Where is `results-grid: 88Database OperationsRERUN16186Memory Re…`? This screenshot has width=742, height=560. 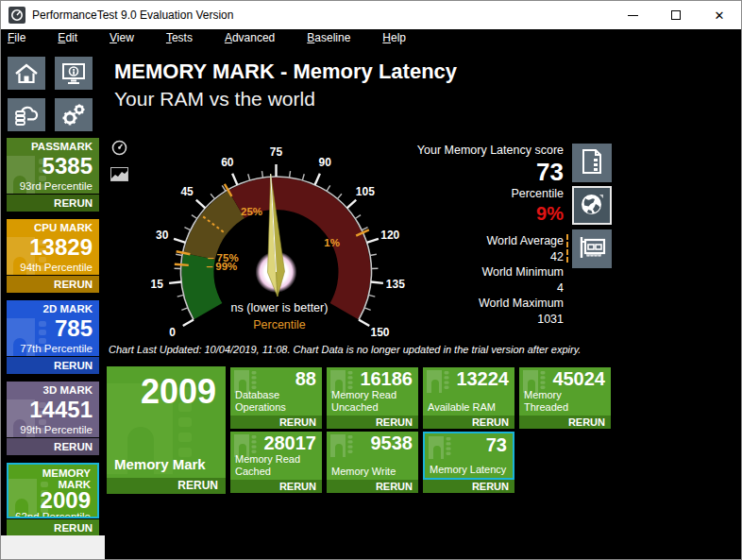
results-grid: 88Database OperationsRERUN16186Memory Re… is located at coordinates (429, 431).